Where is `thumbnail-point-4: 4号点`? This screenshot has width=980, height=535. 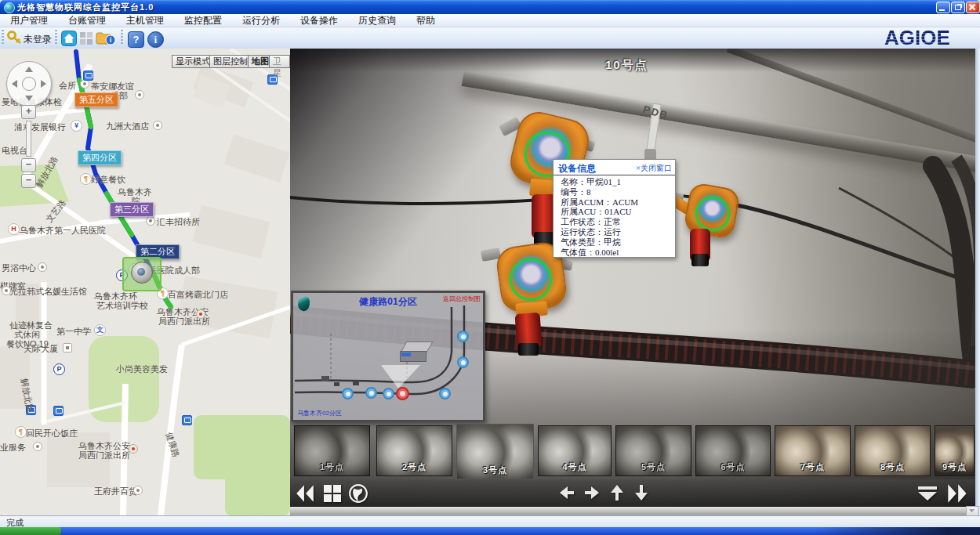 thumbnail-point-4: 4号点 is located at coordinates (575, 451).